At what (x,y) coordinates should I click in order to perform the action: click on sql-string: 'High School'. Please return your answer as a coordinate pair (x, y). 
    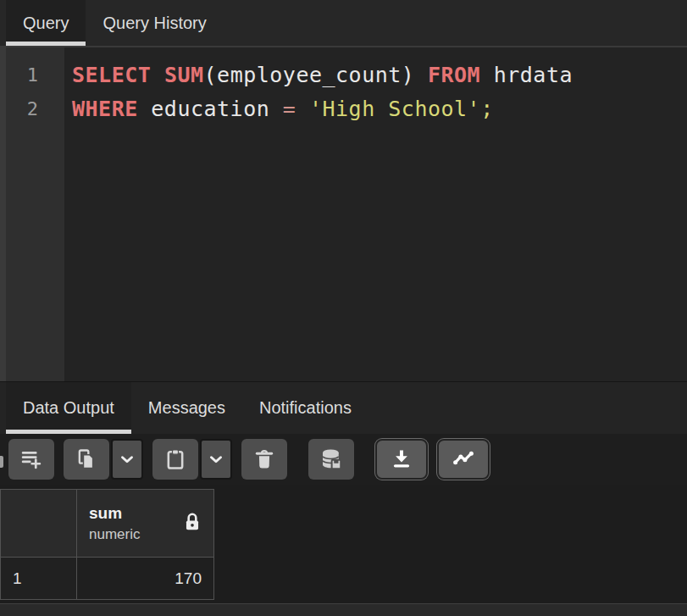
    Looking at the image, I should click on (395, 108).